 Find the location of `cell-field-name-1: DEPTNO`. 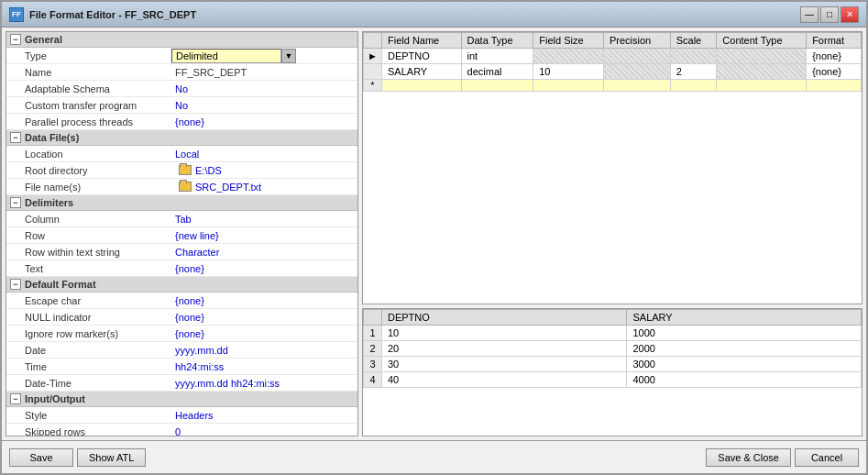

cell-field-name-1: DEPTNO is located at coordinates (422, 57).